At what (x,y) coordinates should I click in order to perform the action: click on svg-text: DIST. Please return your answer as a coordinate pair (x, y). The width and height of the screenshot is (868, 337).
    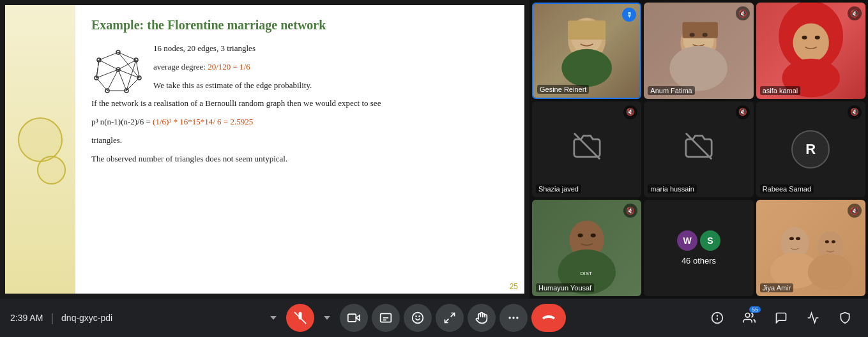
    Looking at the image, I should click on (586, 273).